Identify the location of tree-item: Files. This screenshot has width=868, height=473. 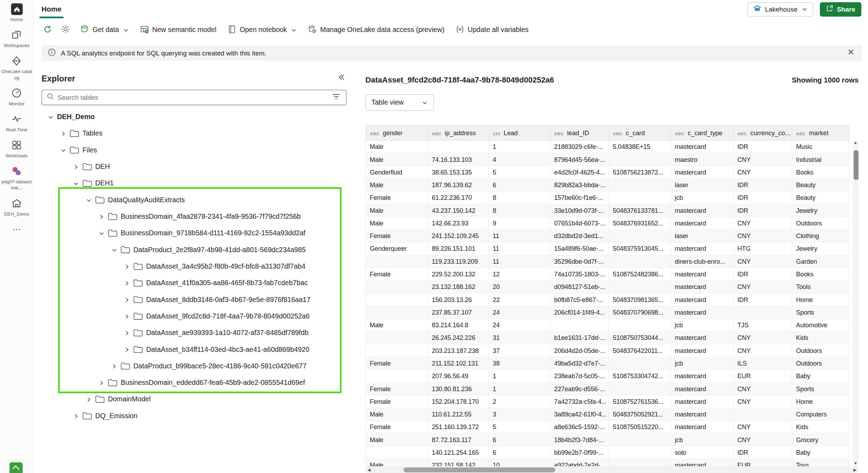
(194, 150).